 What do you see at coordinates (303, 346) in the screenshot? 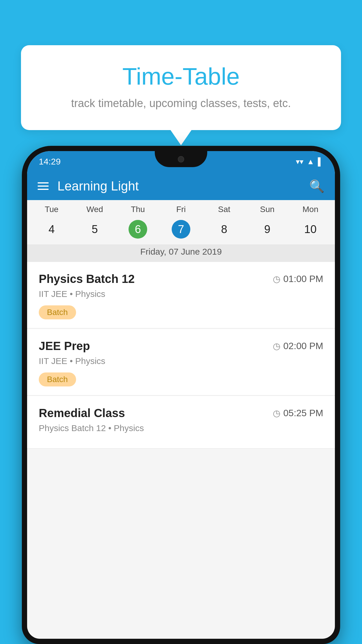
I see `item-2-time-value: 02:00 PM` at bounding box center [303, 346].